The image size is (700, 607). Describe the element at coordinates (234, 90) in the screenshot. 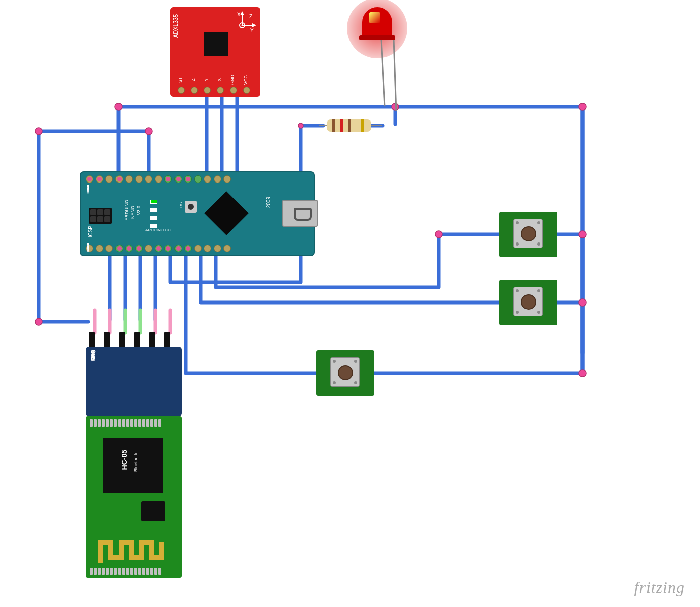

I see `adxl-pin-gnd` at that location.